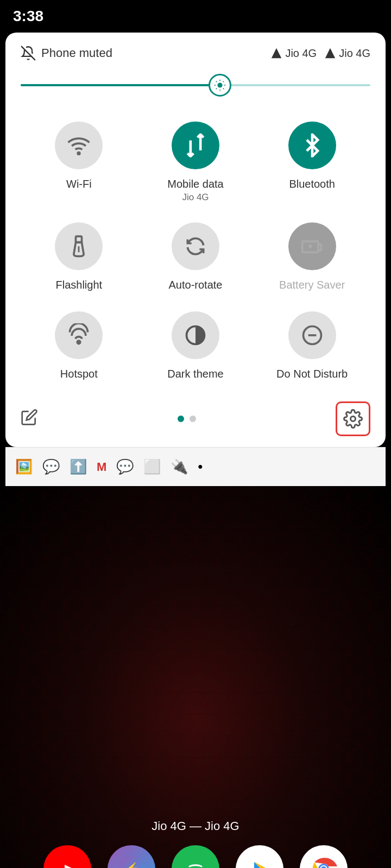  I want to click on wifi-icon, so click(79, 145).